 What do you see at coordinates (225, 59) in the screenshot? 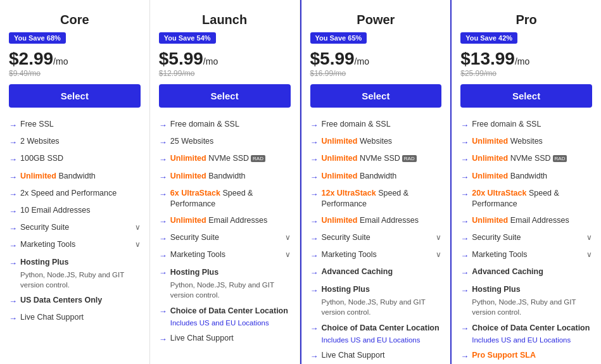
I see `current-price-launch: $5.99/mo` at bounding box center [225, 59].